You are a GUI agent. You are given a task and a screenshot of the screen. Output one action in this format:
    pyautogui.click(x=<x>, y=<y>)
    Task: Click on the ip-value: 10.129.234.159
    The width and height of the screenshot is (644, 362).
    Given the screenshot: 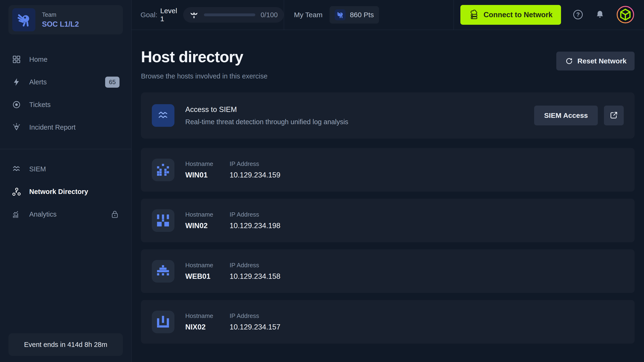 What is the action you would take?
    pyautogui.click(x=255, y=175)
    